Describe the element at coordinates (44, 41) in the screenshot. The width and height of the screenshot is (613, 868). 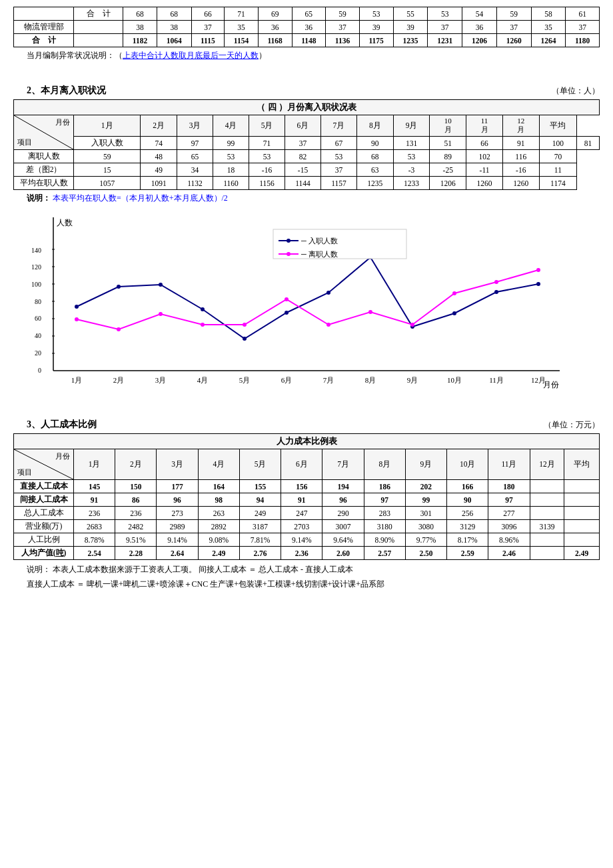
I see `total-label: 合 计` at that location.